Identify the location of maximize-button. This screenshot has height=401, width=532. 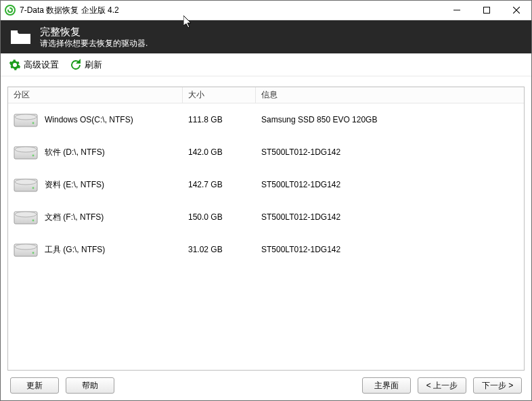
(487, 10).